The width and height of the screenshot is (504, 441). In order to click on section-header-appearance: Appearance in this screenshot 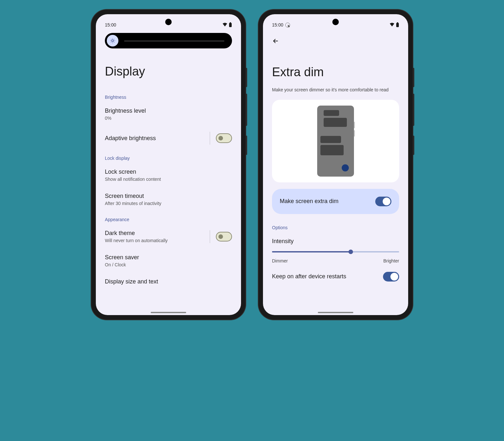, I will do `click(168, 220)`.